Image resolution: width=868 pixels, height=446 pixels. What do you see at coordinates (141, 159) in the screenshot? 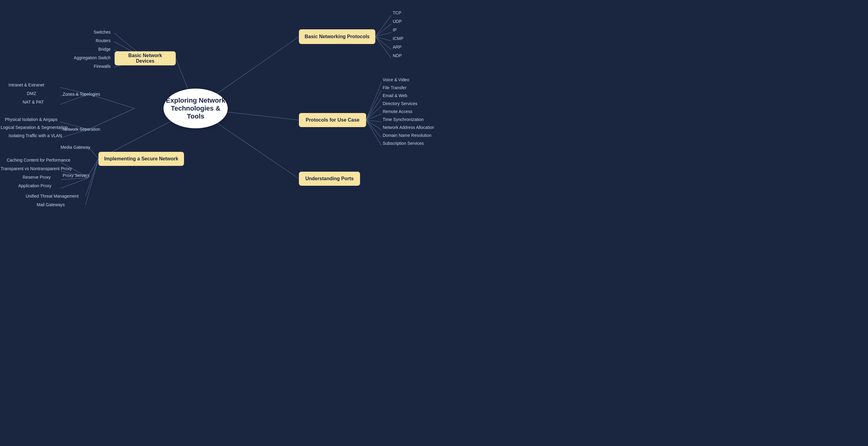
I see `implementing-secure-box: Implementing a Secure Network` at bounding box center [141, 159].